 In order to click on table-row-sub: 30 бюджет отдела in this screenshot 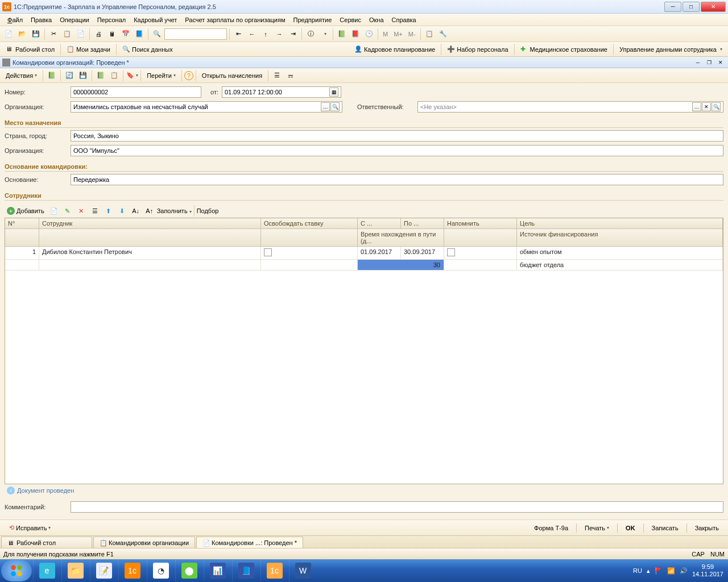, I will do `click(364, 265)`.